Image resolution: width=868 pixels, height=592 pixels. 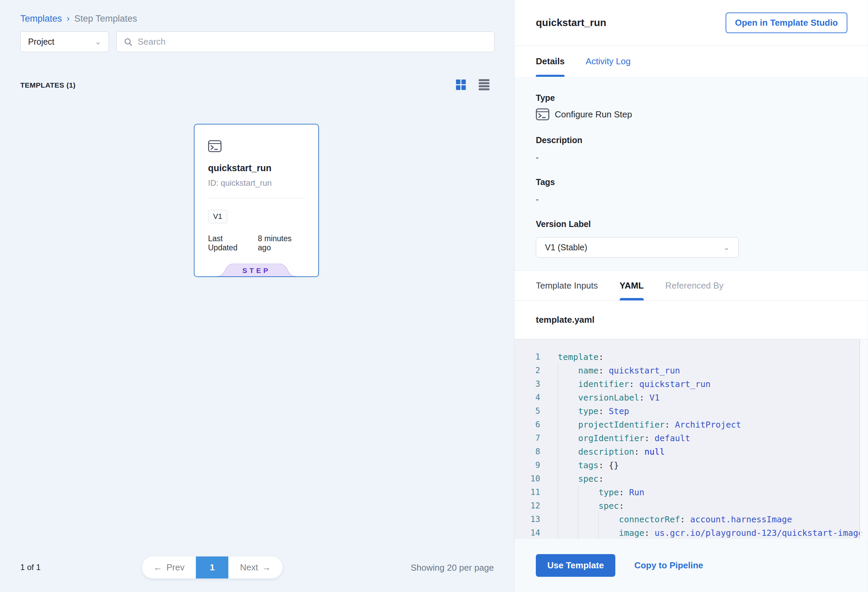 I want to click on template-card: quickstart_run ID: quickstart_run V1 Las…, so click(x=256, y=200).